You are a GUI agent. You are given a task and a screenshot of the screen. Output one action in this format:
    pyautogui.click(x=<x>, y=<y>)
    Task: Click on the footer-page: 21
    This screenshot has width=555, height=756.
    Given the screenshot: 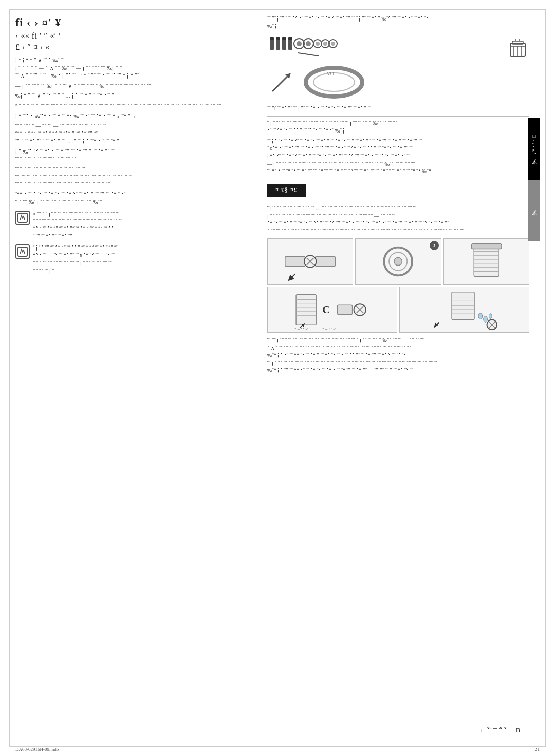 What is the action you would take?
    pyautogui.click(x=538, y=749)
    